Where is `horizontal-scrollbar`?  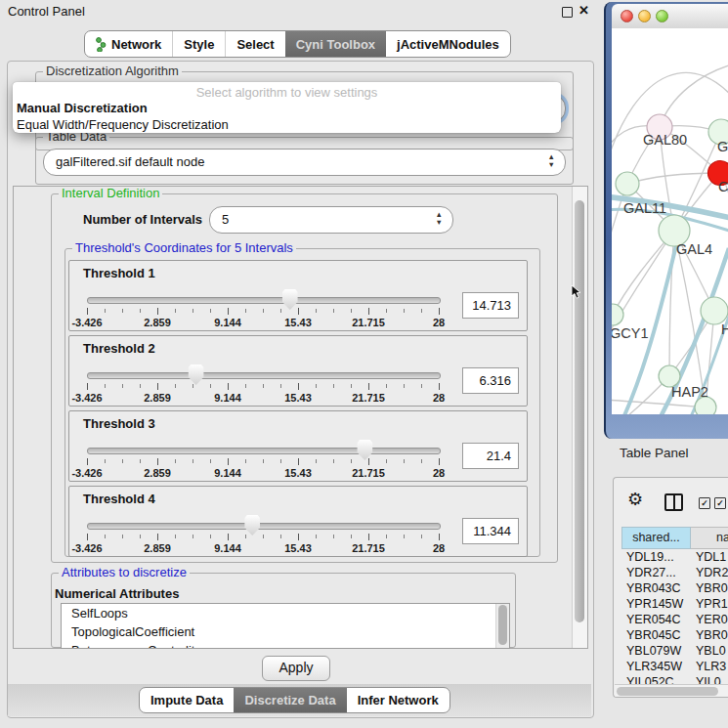 horizontal-scrollbar is located at coordinates (671, 690).